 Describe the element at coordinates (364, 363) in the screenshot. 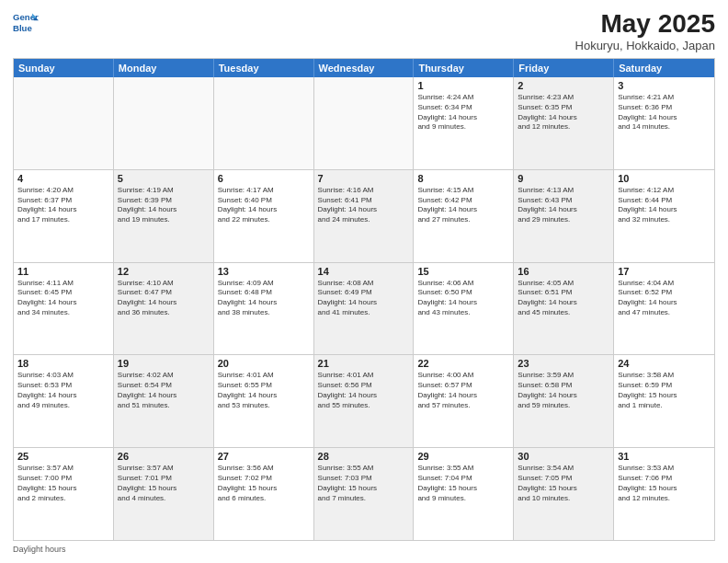

I see `day-number: 21` at that location.